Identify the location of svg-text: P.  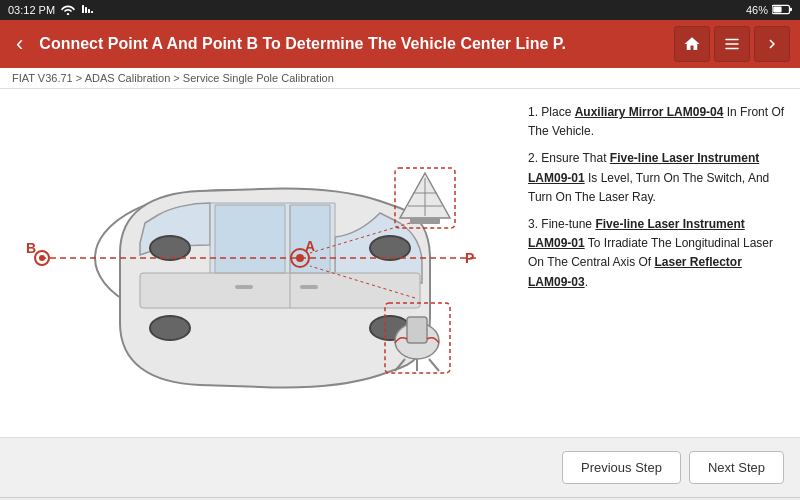
(470, 258).